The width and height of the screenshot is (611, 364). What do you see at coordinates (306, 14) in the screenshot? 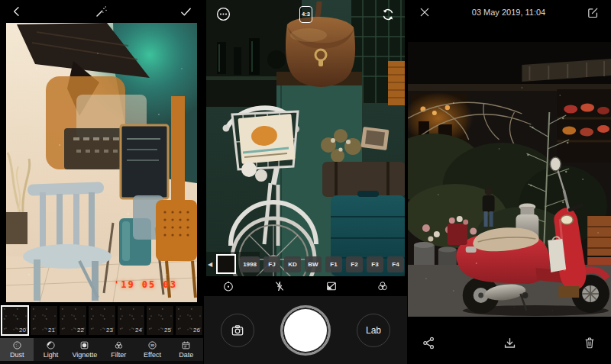
I see `aspect-ratio-label: 4:3` at bounding box center [306, 14].